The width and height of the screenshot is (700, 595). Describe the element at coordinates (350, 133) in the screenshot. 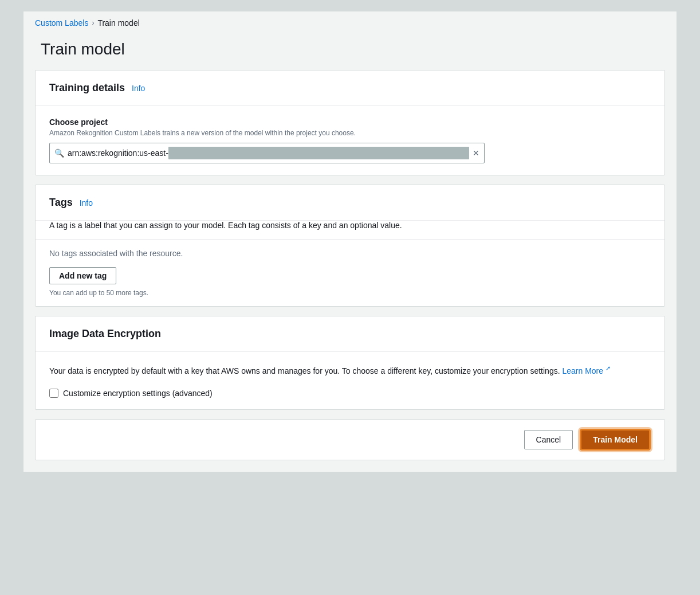

I see `choose-project-description: Amazon Rekognition Custom Labels trains …` at that location.